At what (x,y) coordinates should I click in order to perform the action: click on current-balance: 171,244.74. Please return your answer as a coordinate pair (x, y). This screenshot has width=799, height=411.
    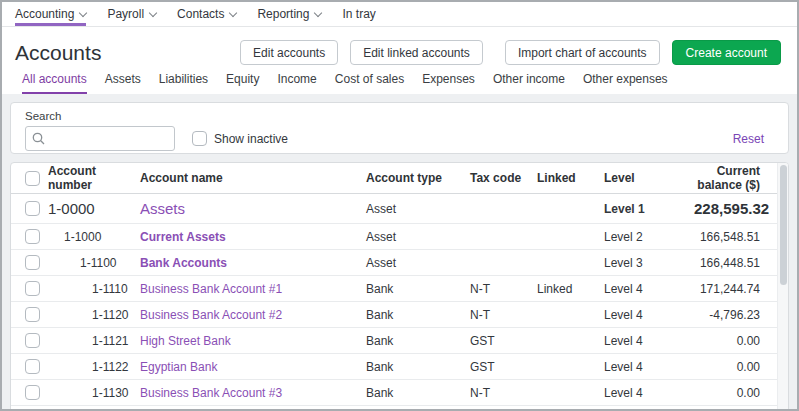
    Looking at the image, I should click on (727, 289).